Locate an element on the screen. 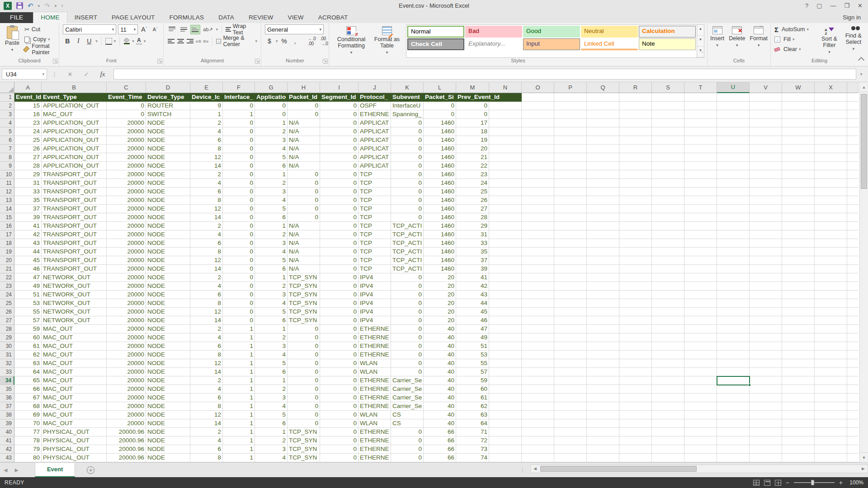 The image size is (868, 488). column-header-M: M is located at coordinates (473, 88).